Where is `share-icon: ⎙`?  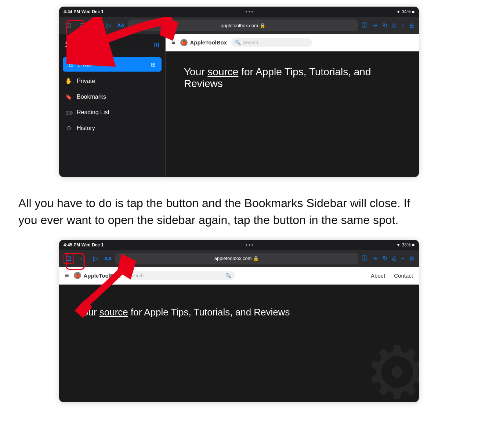 share-icon: ⎙ is located at coordinates (394, 25).